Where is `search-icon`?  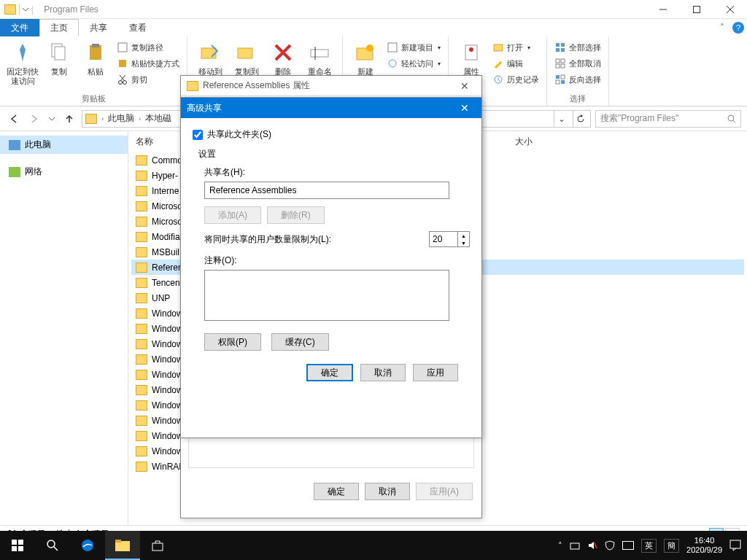
search-icon is located at coordinates (732, 119).